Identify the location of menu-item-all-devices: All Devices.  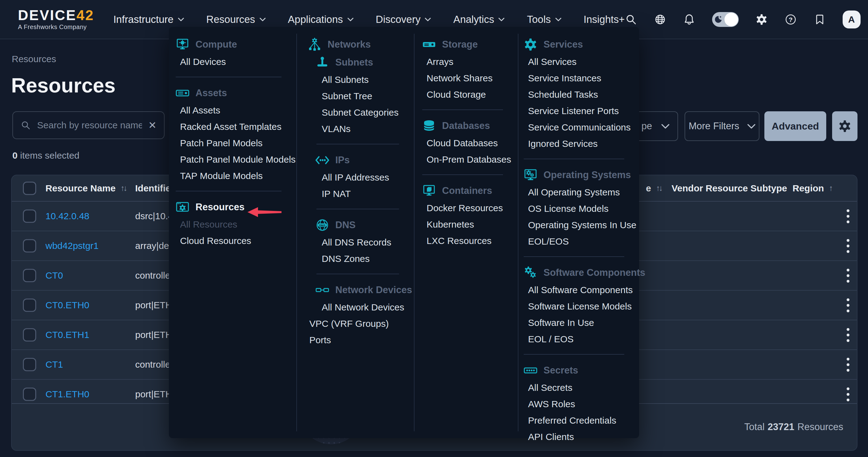
(238, 62).